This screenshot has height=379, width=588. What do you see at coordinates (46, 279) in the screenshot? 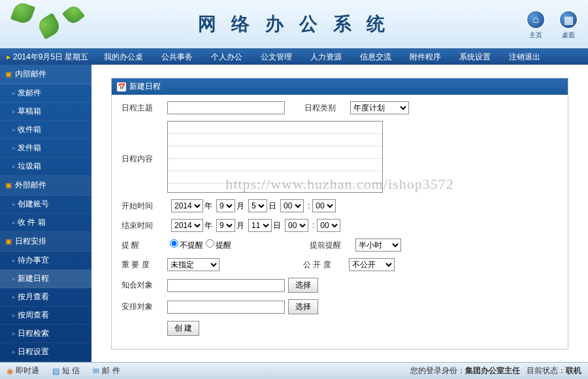
I see `sidebar-item: »新建日程` at bounding box center [46, 279].